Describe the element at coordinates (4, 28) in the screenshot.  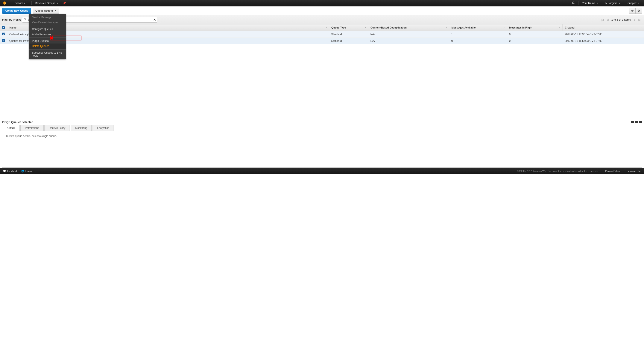
I see `col-select-all` at that location.